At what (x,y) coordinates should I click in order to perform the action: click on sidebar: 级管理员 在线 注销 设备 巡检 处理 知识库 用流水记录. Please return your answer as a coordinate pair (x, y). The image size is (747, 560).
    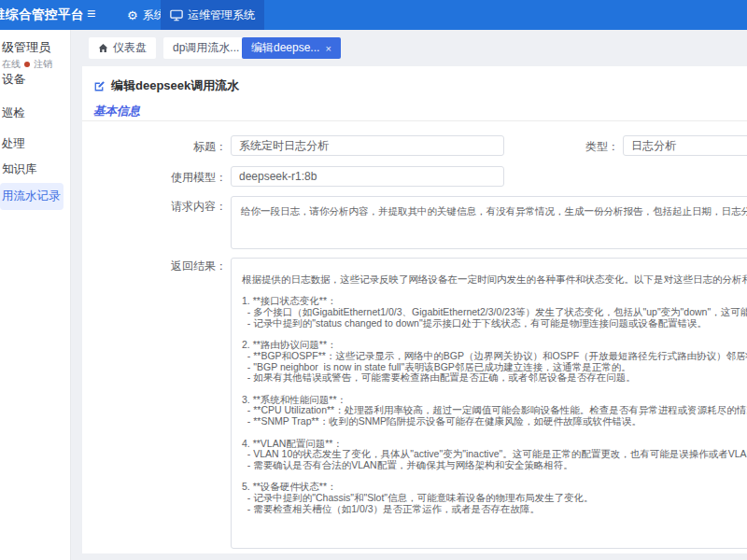
    Looking at the image, I should click on (35, 295).